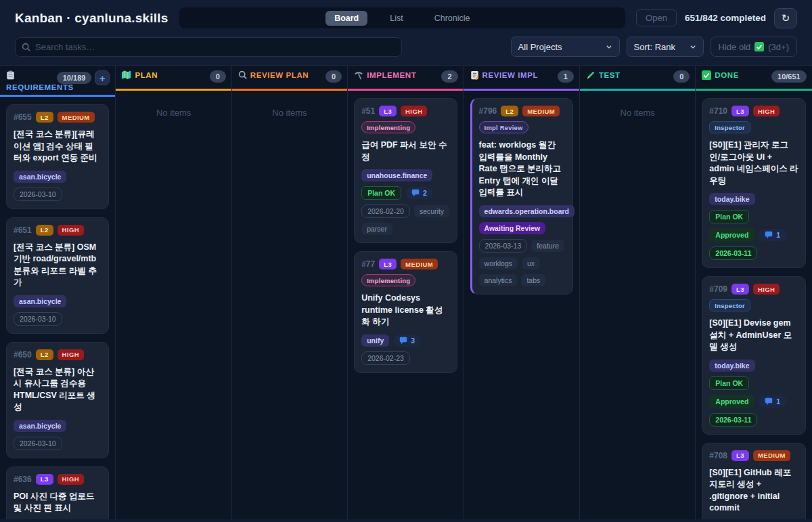 This screenshot has width=812, height=522. What do you see at coordinates (566, 77) in the screenshot?
I see `column-count-badge: 1` at bounding box center [566, 77].